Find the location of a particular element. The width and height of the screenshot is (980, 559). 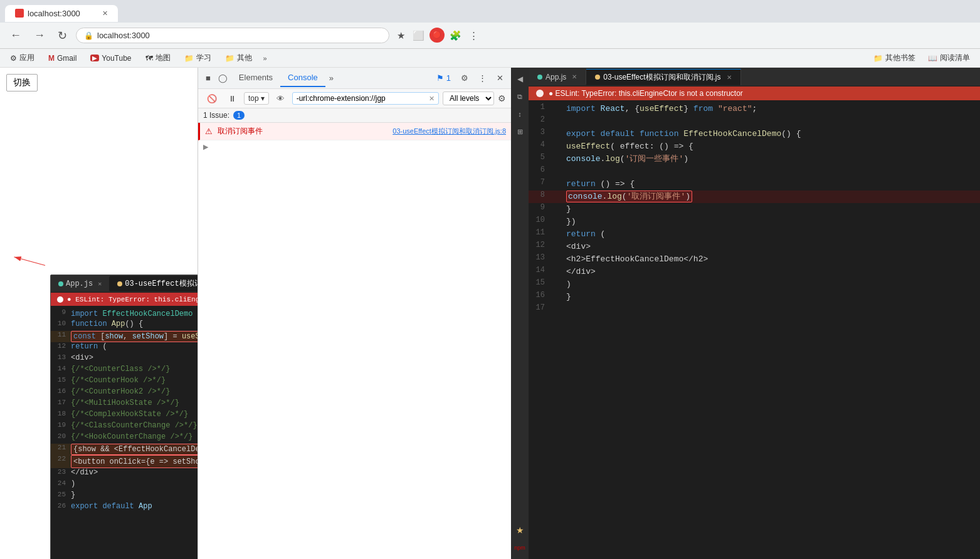

filter-input is located at coordinates (362, 98).